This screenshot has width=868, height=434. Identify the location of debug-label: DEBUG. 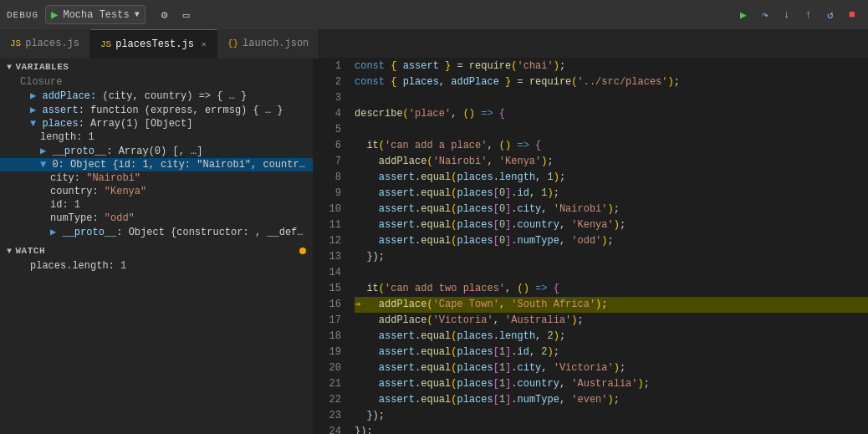
(23, 15).